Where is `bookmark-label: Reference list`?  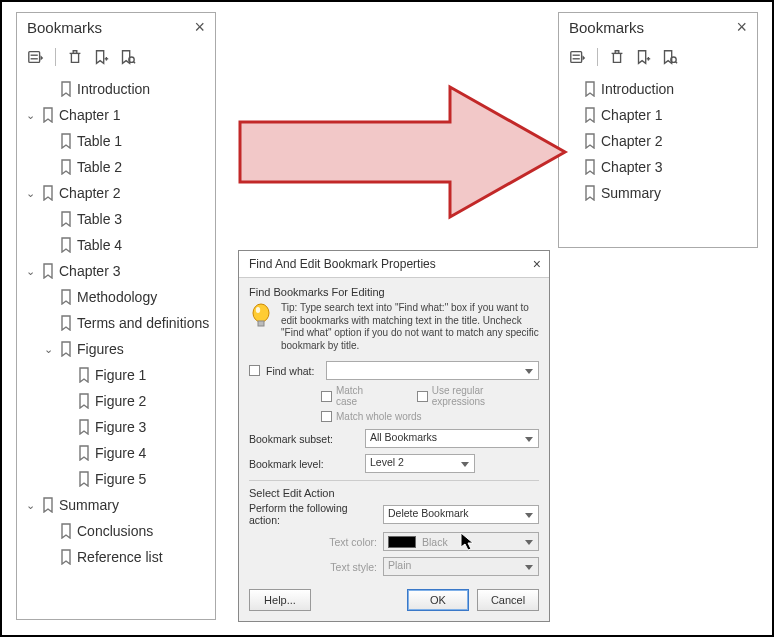
bookmark-label: Reference list is located at coordinates (120, 557).